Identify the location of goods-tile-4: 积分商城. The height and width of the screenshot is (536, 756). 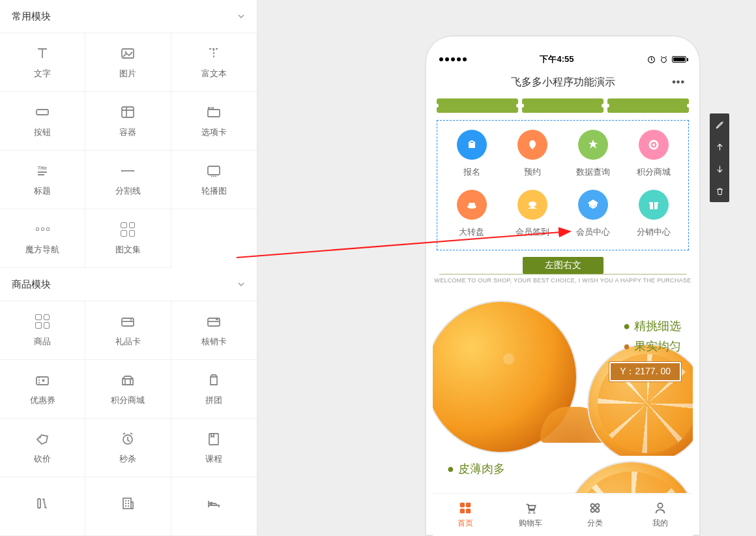
(128, 389).